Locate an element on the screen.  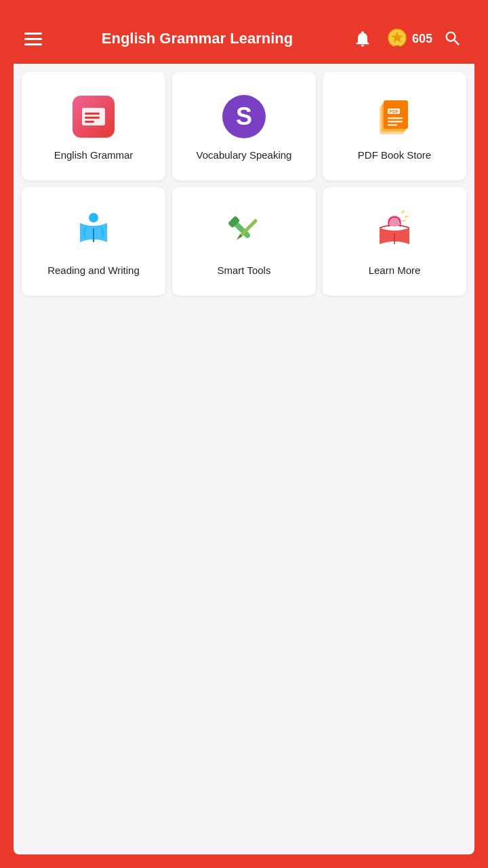
learn-more-label: Learn More is located at coordinates (394, 271).